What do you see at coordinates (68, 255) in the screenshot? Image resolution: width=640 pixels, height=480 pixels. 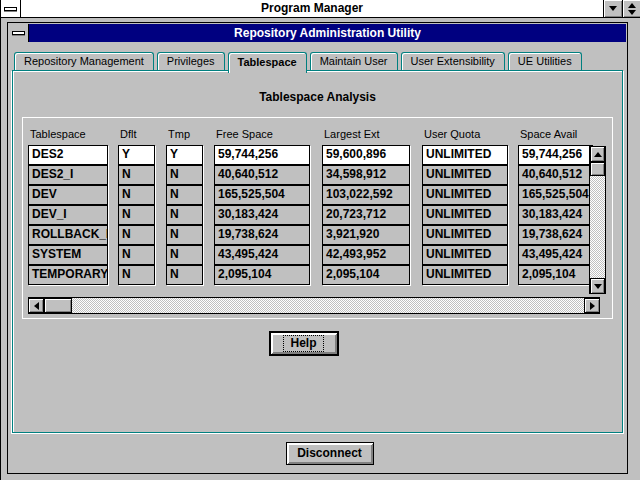 I see `table-cell: SYSTEM` at bounding box center [68, 255].